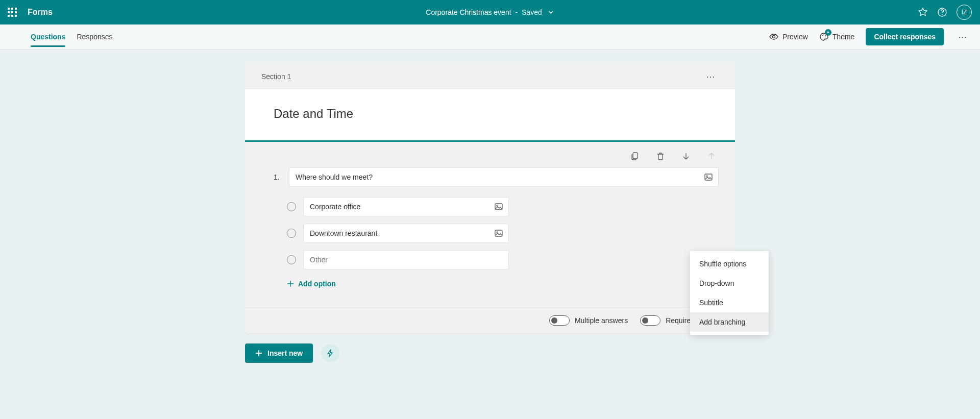 The height and width of the screenshot is (419, 980). Describe the element at coordinates (406, 260) in the screenshot. I see `option-input-other: Other` at that location.